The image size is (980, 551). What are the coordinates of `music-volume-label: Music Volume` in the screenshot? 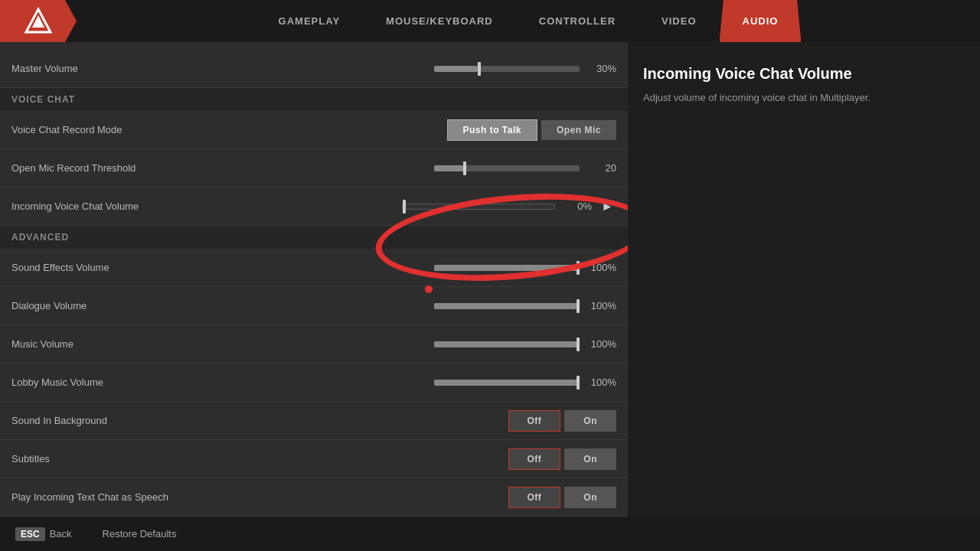 It's located at (223, 344).